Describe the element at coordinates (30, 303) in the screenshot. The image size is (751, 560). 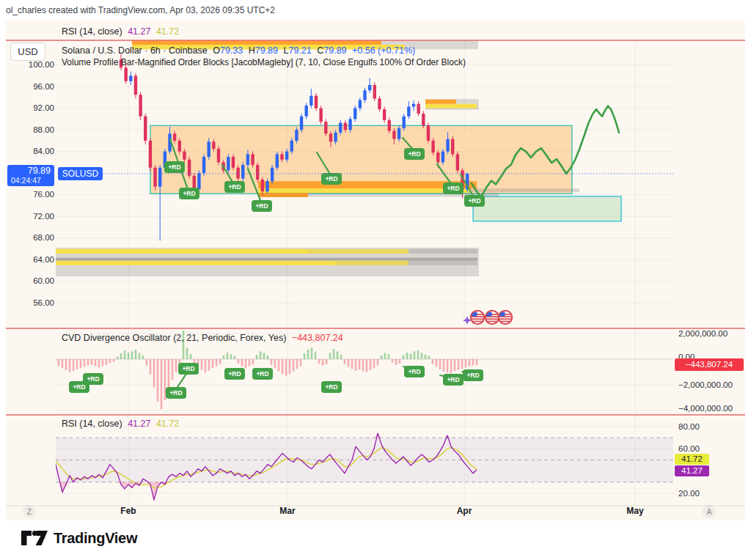
I see `price-tick: 56.00` at that location.